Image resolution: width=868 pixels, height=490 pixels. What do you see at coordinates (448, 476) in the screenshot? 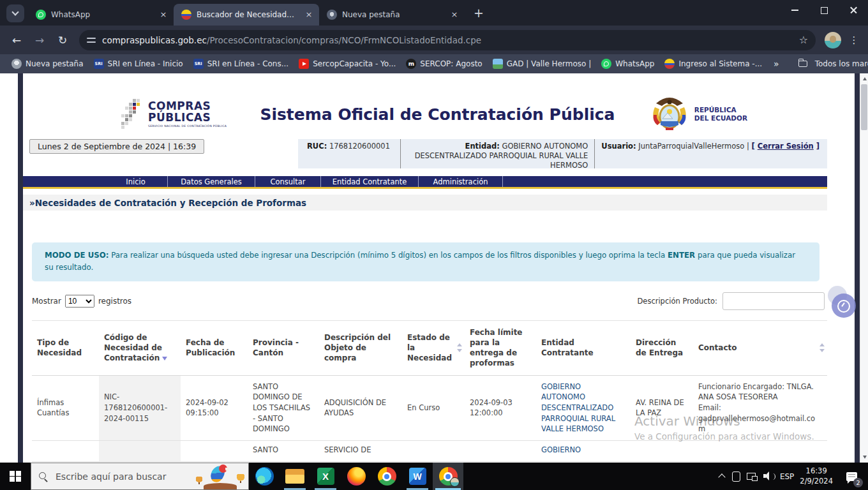
I see `taskbar-chrome-active-button` at bounding box center [448, 476].